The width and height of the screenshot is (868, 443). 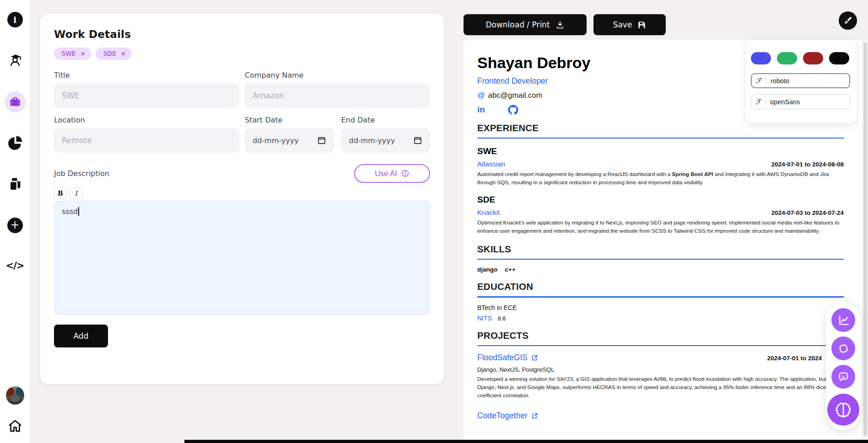 I want to click on horizontal-scrollbar-thumb, so click(x=526, y=442).